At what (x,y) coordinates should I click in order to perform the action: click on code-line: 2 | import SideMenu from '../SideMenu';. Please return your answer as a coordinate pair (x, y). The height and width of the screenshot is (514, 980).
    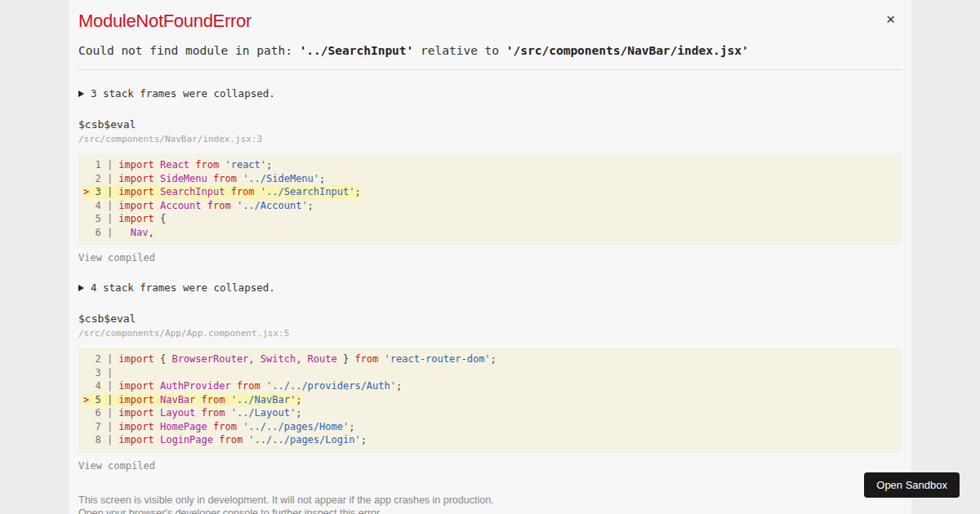
    Looking at the image, I should click on (489, 179).